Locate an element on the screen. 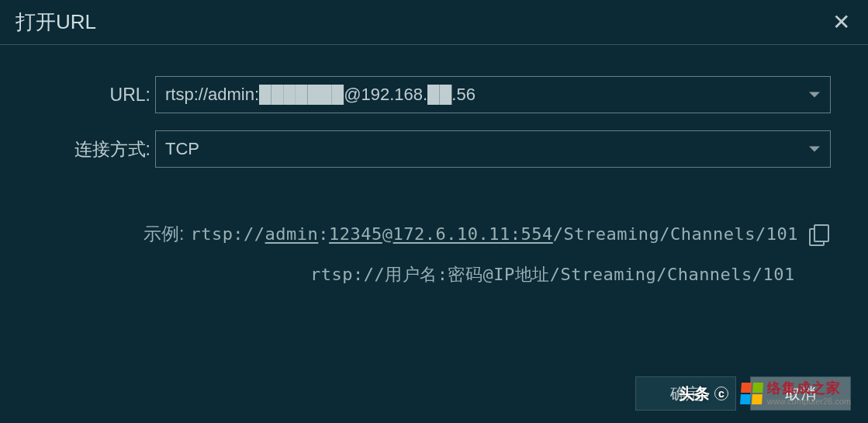 The image size is (868, 423). dialog-title: 打开URL is located at coordinates (56, 22).